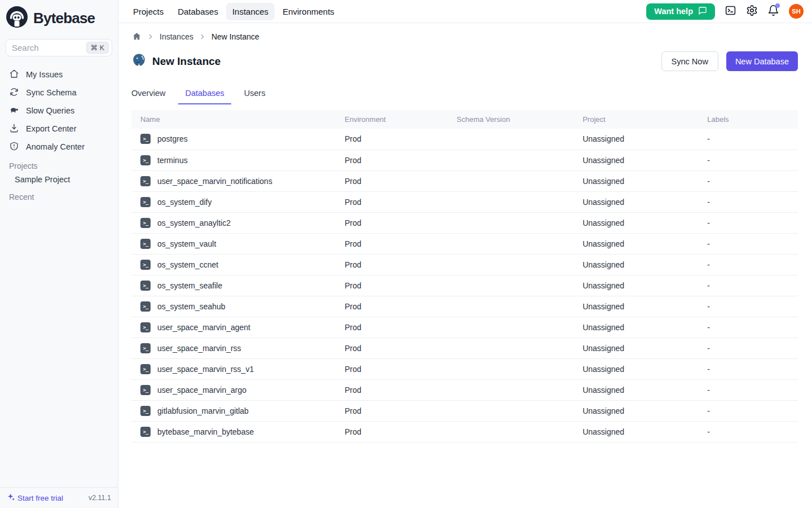  Describe the element at coordinates (690, 61) in the screenshot. I see `sync-now-button: Sync Now` at that location.